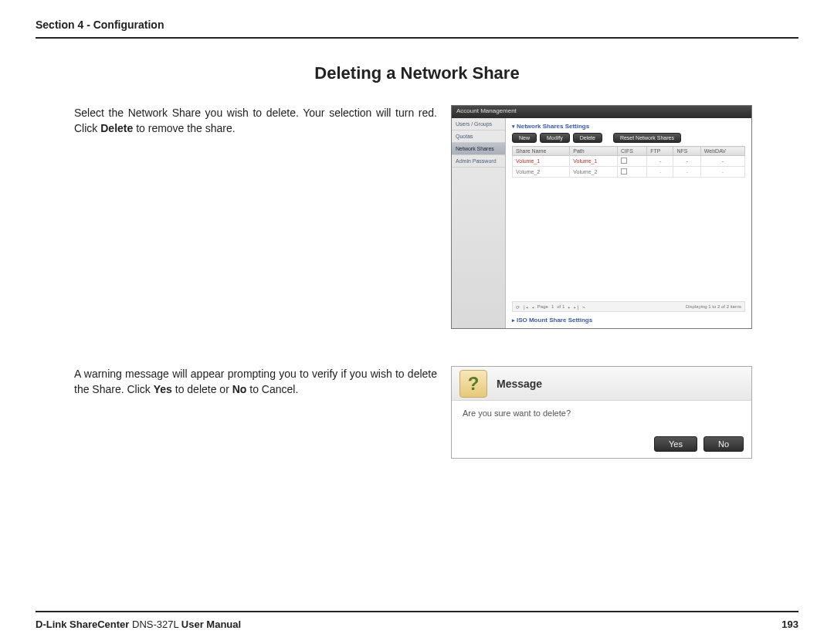  Describe the element at coordinates (602, 412) in the screenshot. I see `screenshot-confirm-dialog: ? Message Are you sure want to delete? Y…` at that location.